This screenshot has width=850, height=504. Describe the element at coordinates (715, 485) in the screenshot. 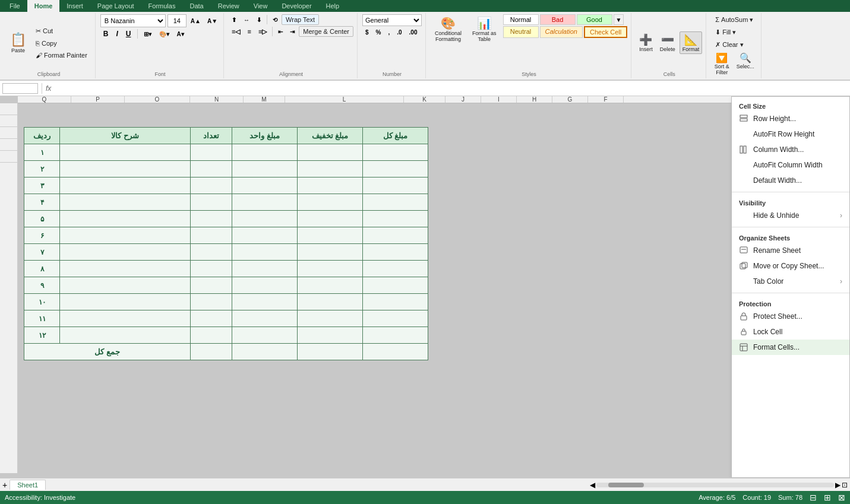

I see `horizontal-scrollbar` at that location.